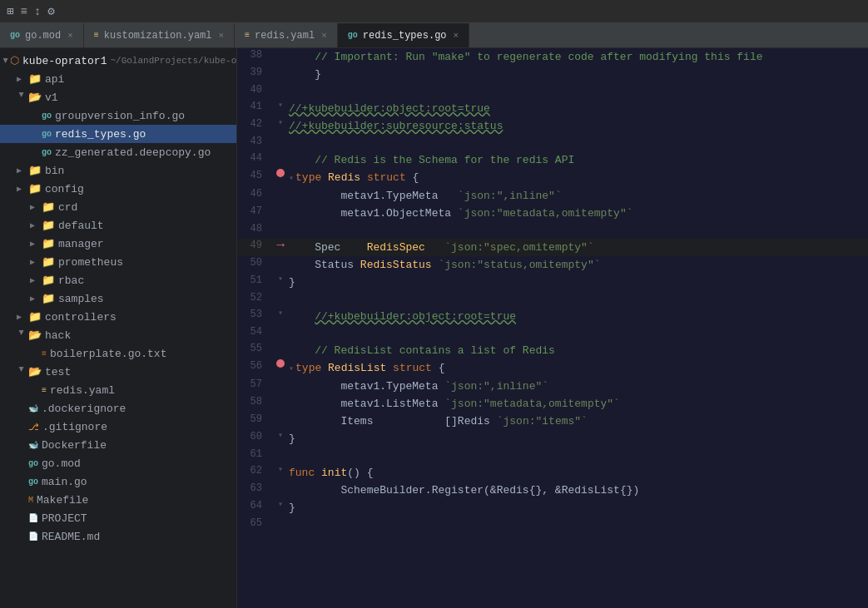  I want to click on sidebar-item-v1: ▶ 📂 v1, so click(118, 97).